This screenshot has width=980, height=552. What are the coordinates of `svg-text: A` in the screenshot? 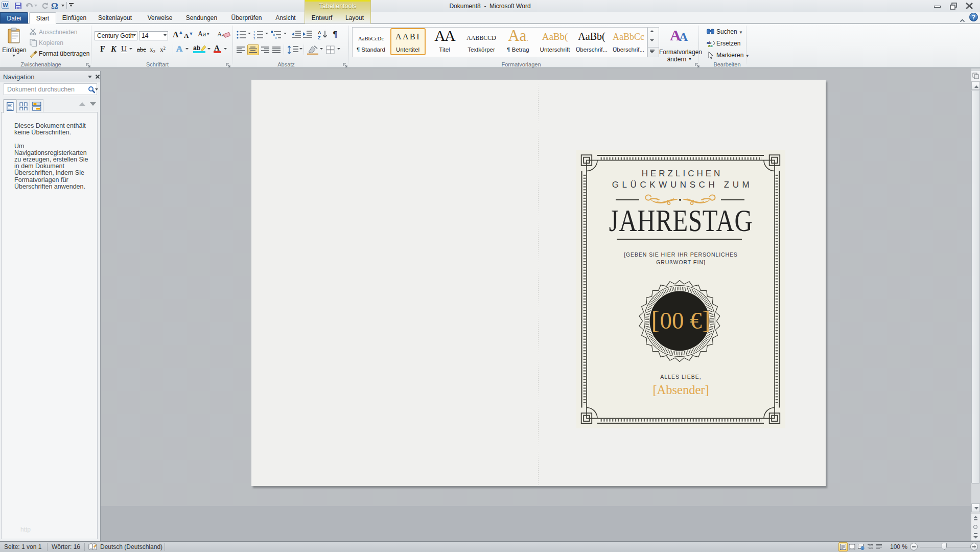 It's located at (320, 33).